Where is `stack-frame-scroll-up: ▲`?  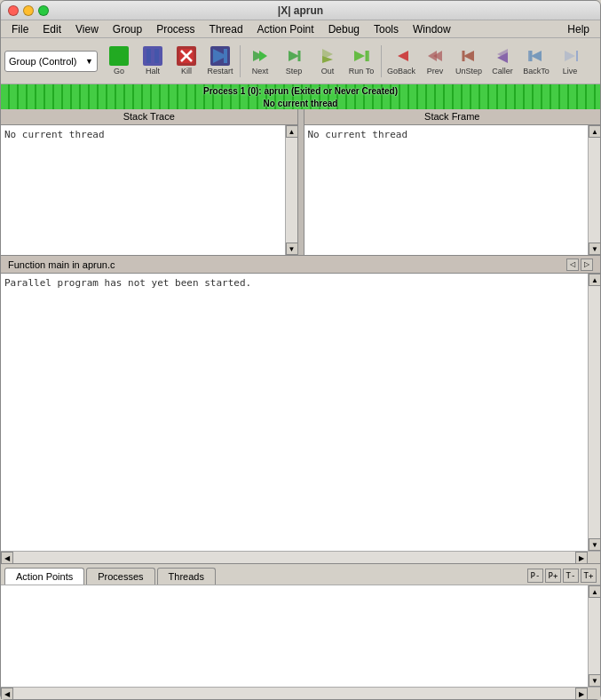 stack-frame-scroll-up: ▲ is located at coordinates (595, 131).